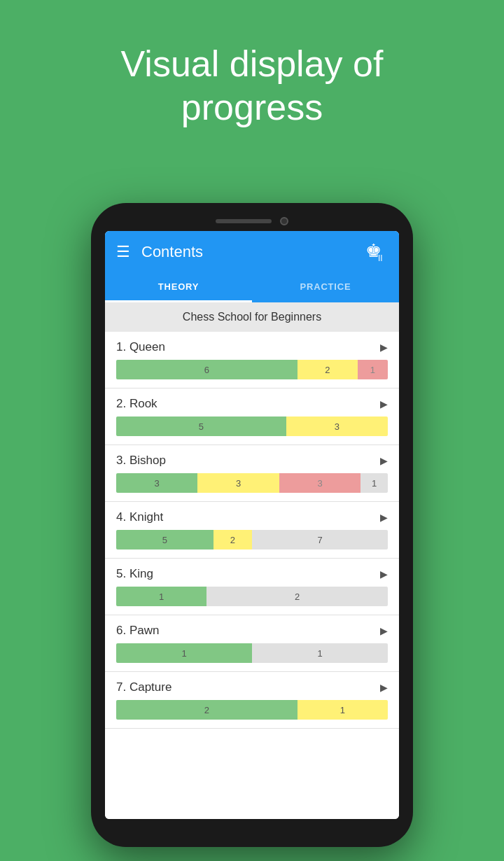 The width and height of the screenshot is (504, 861). What do you see at coordinates (207, 370) in the screenshot?
I see `progress-green: 6` at bounding box center [207, 370].